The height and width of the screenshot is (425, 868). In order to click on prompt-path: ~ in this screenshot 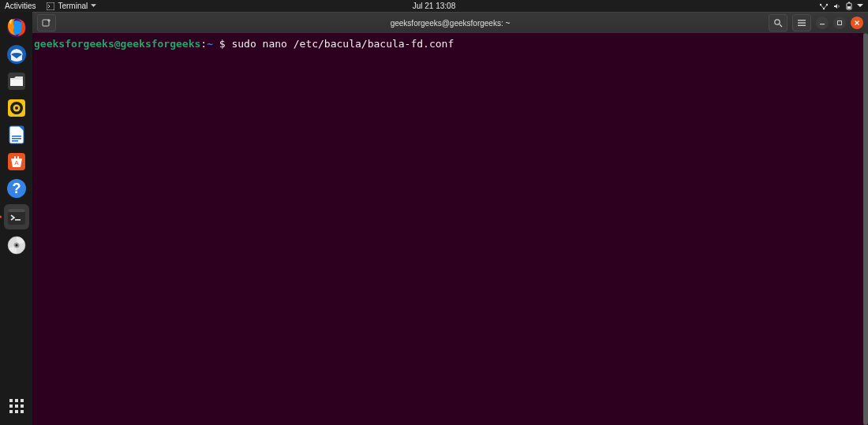, I will do `click(210, 44)`.